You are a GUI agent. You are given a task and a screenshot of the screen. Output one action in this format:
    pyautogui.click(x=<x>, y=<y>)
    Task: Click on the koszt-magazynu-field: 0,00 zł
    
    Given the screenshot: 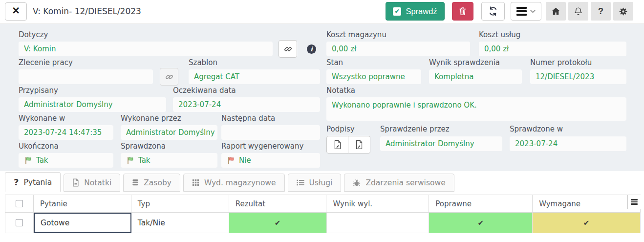 What is the action you would take?
    pyautogui.click(x=398, y=49)
    